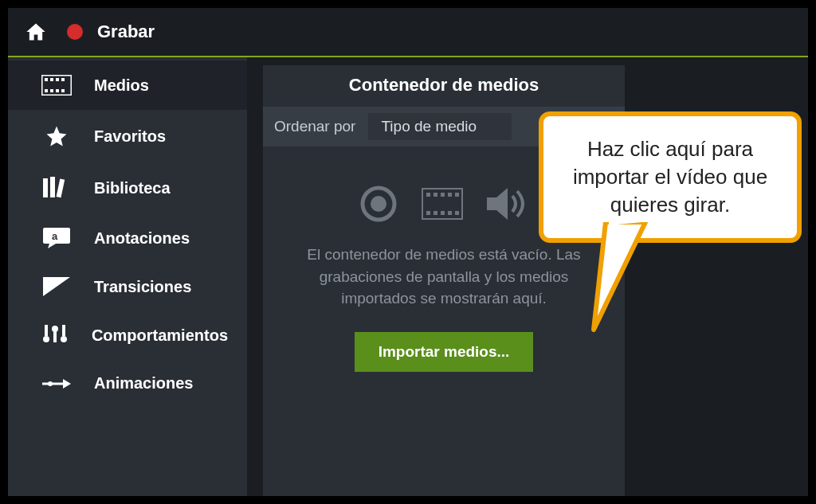 The height and width of the screenshot is (504, 816). Describe the element at coordinates (444, 277) in the screenshot. I see `empty-text: El contenedor de medios está vacío. Las …` at that location.